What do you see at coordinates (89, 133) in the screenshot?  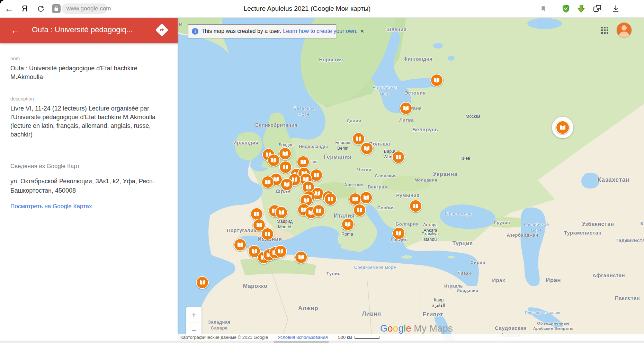 I see `panel-body: nom Oufa : Université pédagogique d'Etat…` at bounding box center [89, 133].